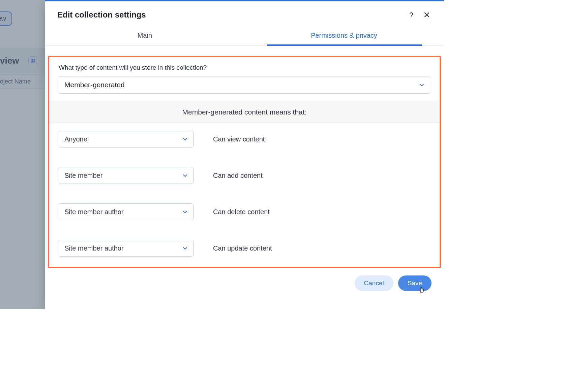 Image resolution: width=563 pixels, height=392 pixels. Describe the element at coordinates (415, 283) in the screenshot. I see `save-button: Save` at that location.